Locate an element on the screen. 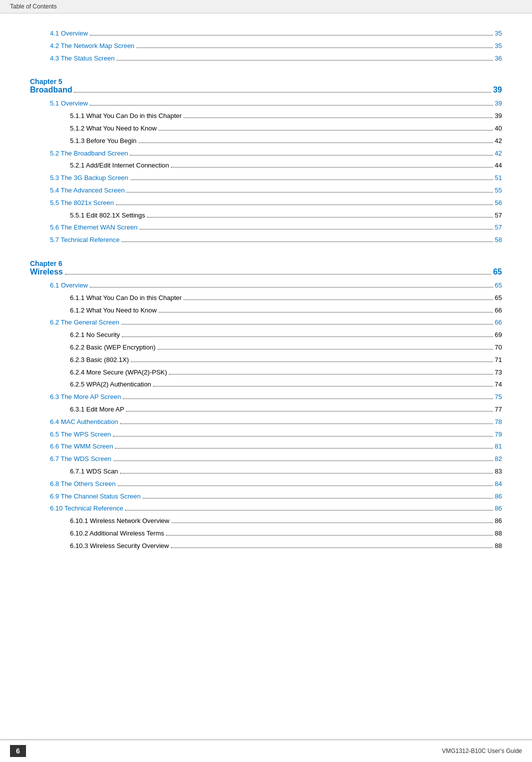 This screenshot has width=532, height=762. toc-entry-text: 6.1.1 What You Can Do in this Chapter is located at coordinates (126, 298).